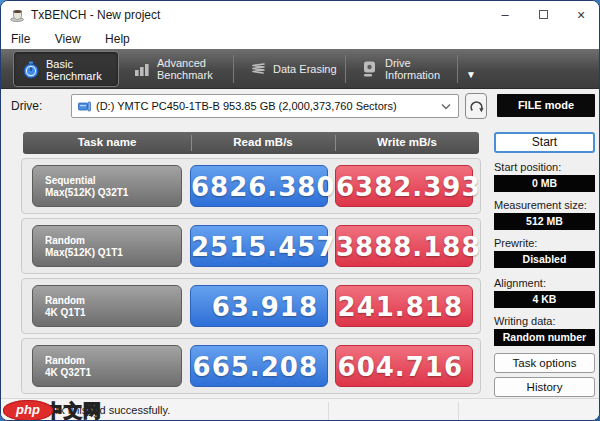  What do you see at coordinates (96, 15) in the screenshot?
I see `window-title: TxBENCH - New project` at bounding box center [96, 15].